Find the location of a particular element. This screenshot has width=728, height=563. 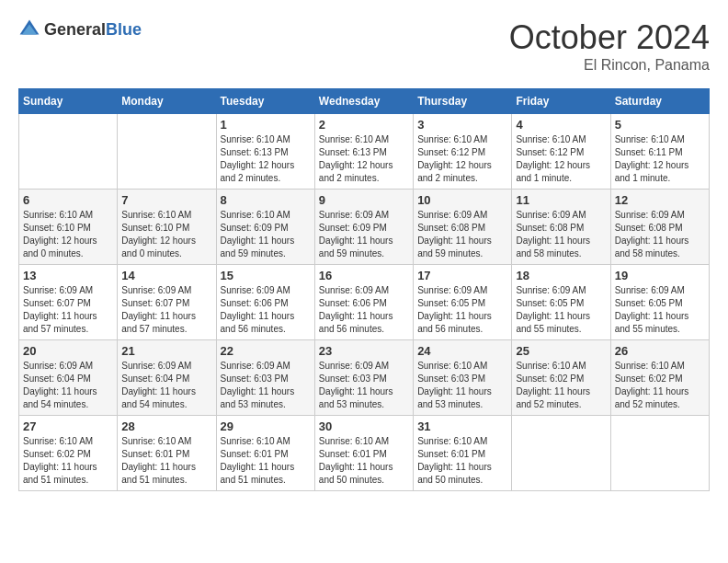

day-number: 12 is located at coordinates (660, 201).